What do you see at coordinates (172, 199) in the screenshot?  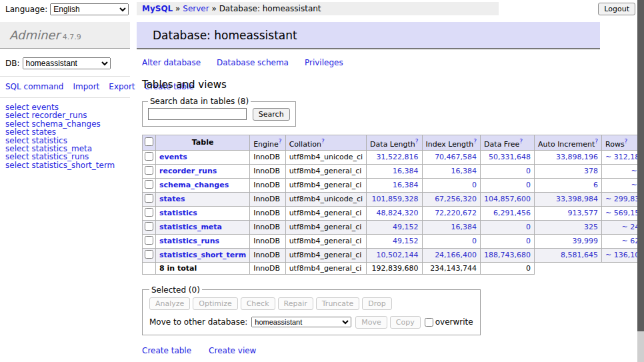 I see `table-name-link: states` at bounding box center [172, 199].